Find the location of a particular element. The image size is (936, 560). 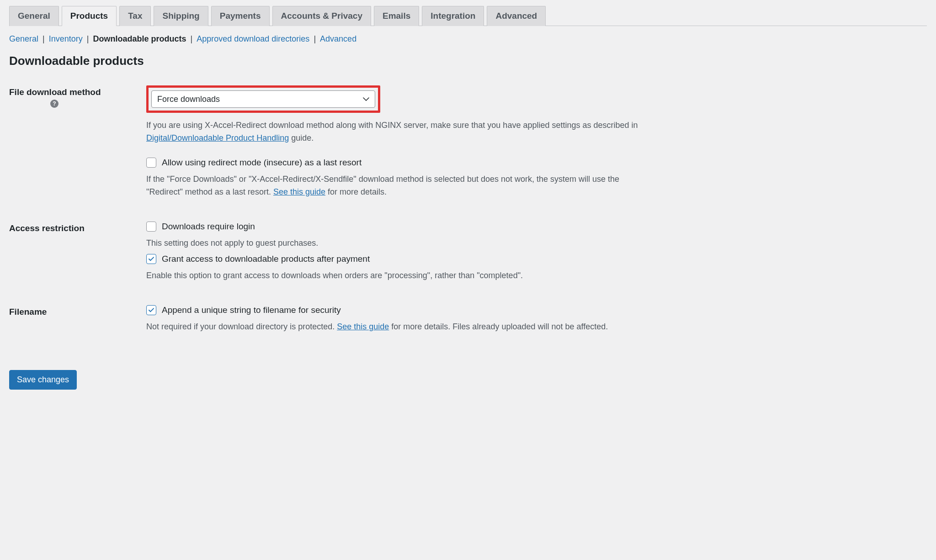

desc-text: If you are using X-Accel-Redirect downlo… is located at coordinates (392, 125).